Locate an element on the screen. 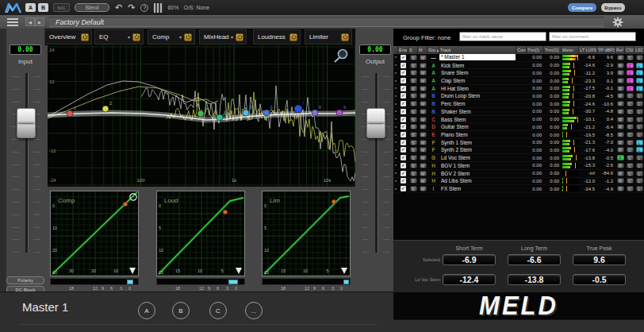 This screenshot has width=644, height=332. table-row: ✓SMFSynth 2 Stem0.000.00-17.6-4.0RCL is located at coordinates (519, 151).